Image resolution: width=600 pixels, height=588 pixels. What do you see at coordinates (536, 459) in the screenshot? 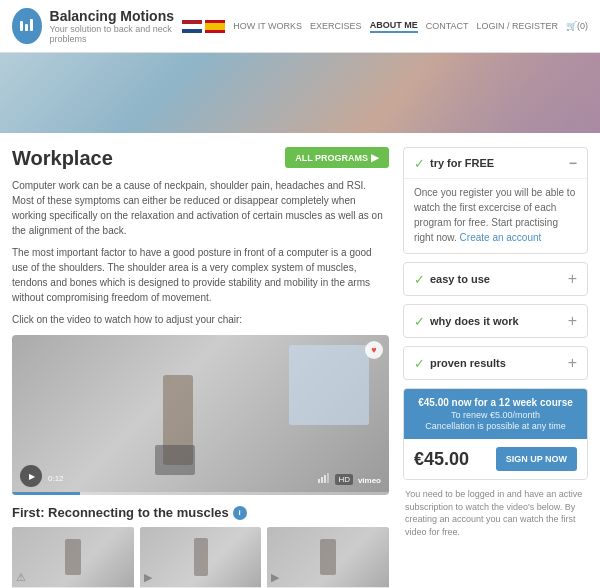
I see `signup-button: SIGN UP NOW` at bounding box center [536, 459].